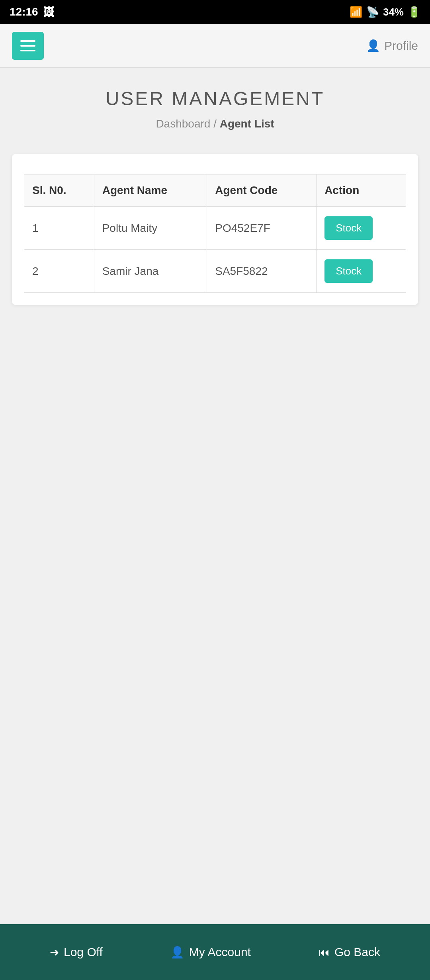  I want to click on cell-agent-name-1: Poltu Maity, so click(150, 228).